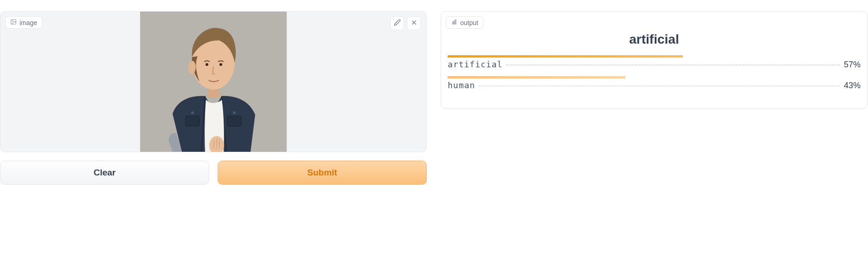  Describe the element at coordinates (461, 85) in the screenshot. I see `result-label: human` at that location.